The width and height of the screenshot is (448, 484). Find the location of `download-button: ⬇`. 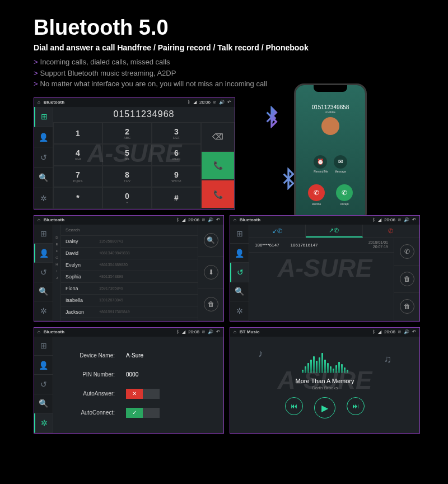

download-button: ⬇ is located at coordinates (211, 272).